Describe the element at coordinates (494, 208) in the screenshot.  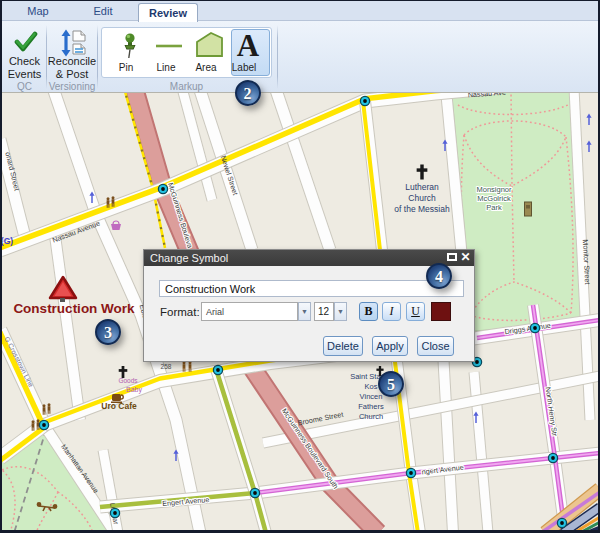
I see `svg-text: Park` at that location.